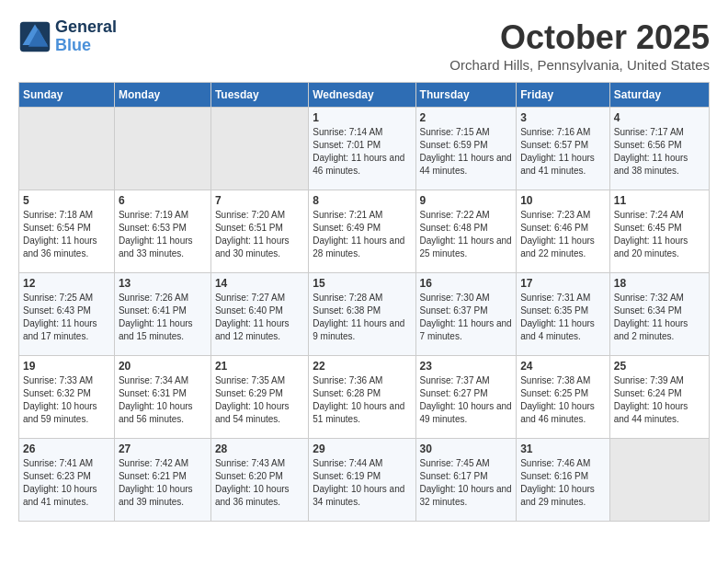 The image size is (728, 563). Describe the element at coordinates (563, 235) in the screenshot. I see `day-info: Sunrise: 7:23 AM Sunset: 6:46 PM Dayligh…` at that location.